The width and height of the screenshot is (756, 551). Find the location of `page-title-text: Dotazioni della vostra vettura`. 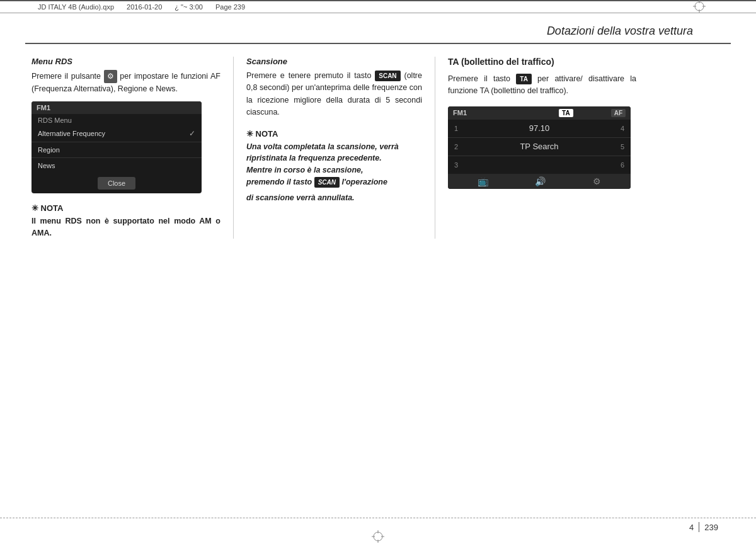

page-title-text: Dotazioni della vostra vettura is located at coordinates (620, 31).